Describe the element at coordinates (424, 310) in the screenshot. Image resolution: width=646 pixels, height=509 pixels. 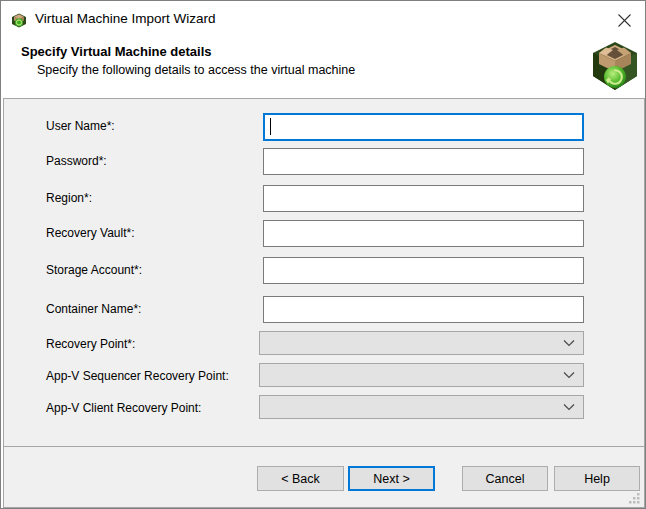
I see `container-name-input` at that location.